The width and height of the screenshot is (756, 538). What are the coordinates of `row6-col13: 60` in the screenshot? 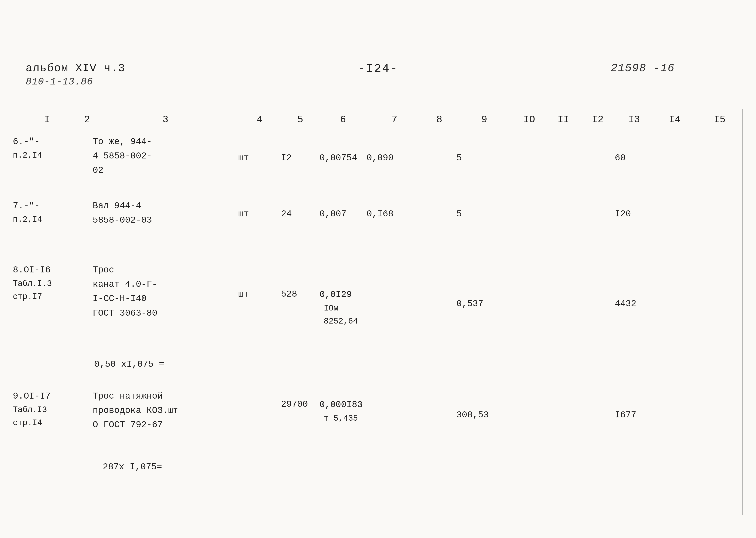 It's located at (634, 150).